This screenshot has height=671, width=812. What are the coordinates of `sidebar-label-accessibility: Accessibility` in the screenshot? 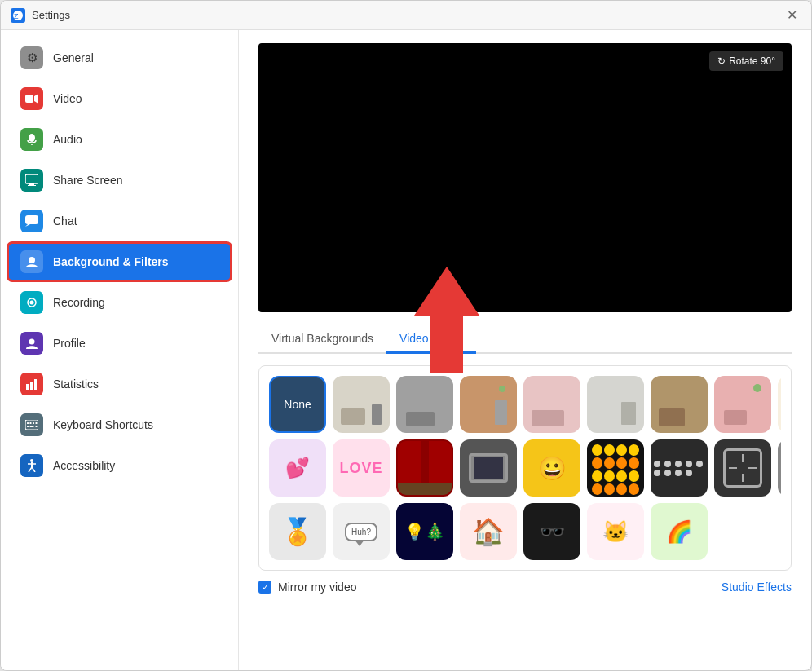 It's located at (84, 466).